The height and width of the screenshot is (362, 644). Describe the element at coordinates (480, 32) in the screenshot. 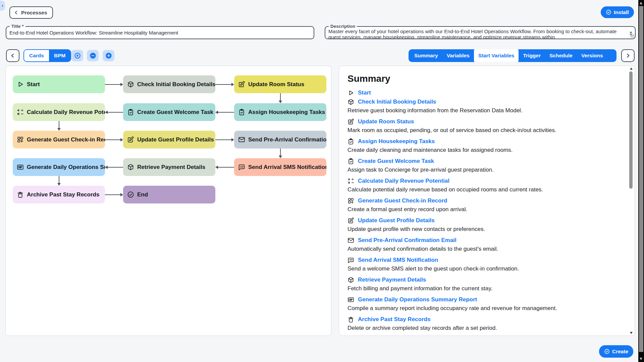

I see `description-field-group: Description Master every facet of your h…` at that location.